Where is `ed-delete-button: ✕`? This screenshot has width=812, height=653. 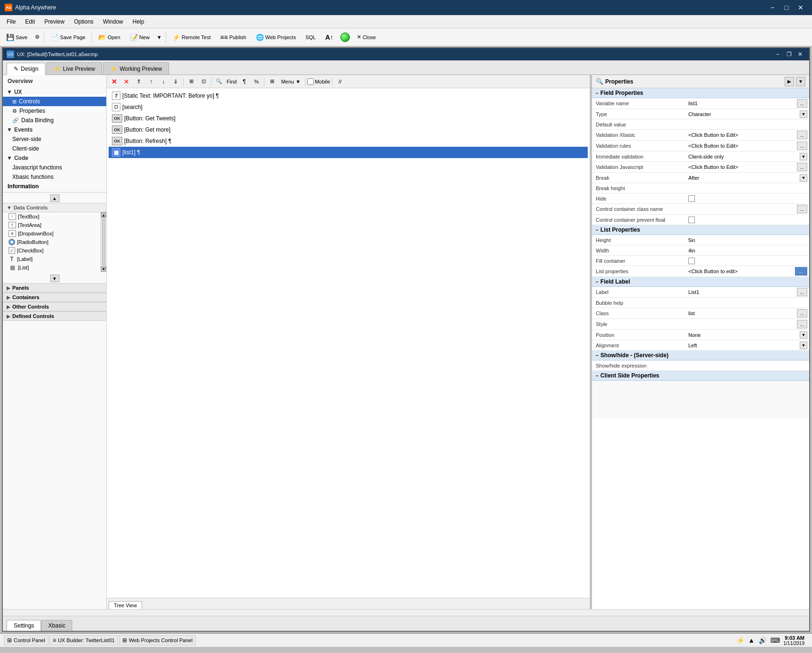
ed-delete-button: ✕ is located at coordinates (127, 82).